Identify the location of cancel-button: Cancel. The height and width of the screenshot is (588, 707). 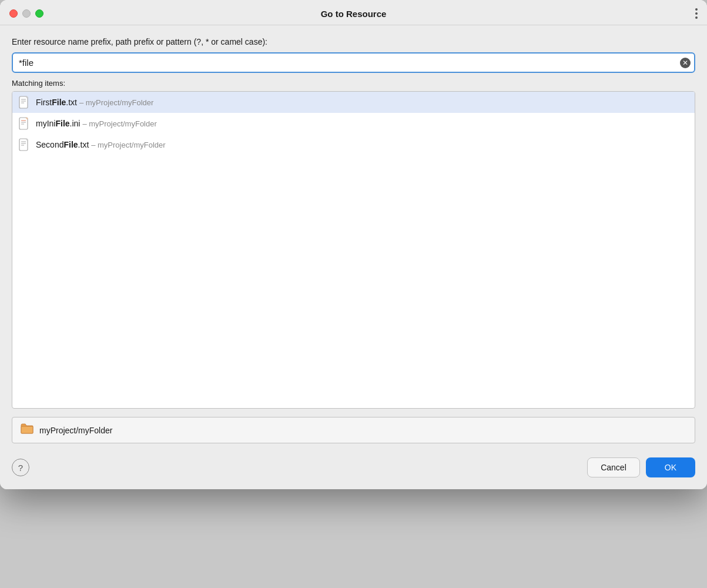
(614, 467).